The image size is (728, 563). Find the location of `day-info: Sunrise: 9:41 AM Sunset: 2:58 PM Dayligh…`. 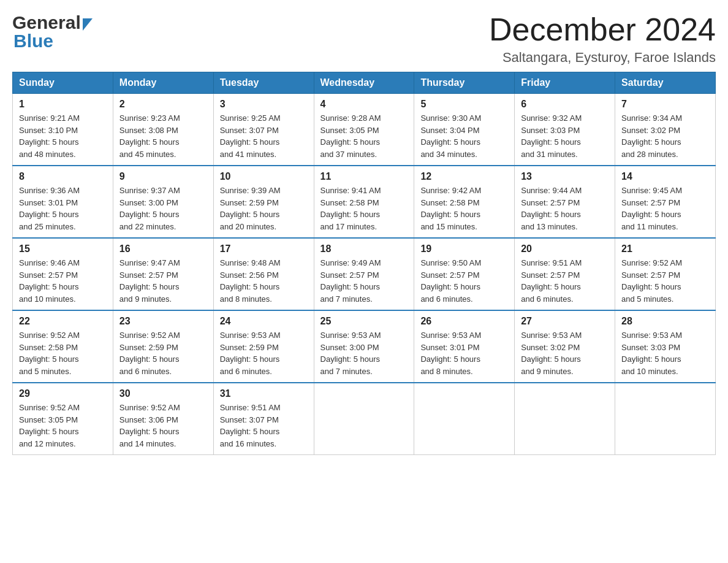

day-info: Sunrise: 9:41 AM Sunset: 2:58 PM Dayligh… is located at coordinates (364, 209).